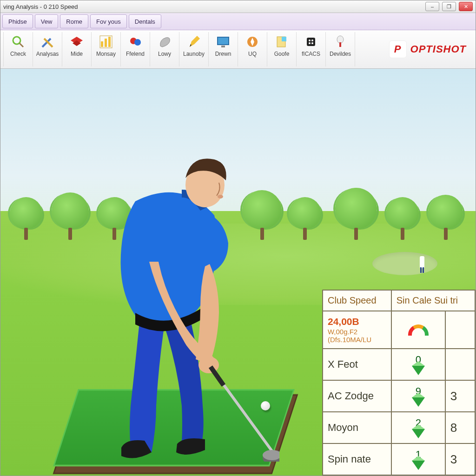 The width and height of the screenshot is (476, 476). I want to click on stats-row-indicator: 2, so click(418, 428).